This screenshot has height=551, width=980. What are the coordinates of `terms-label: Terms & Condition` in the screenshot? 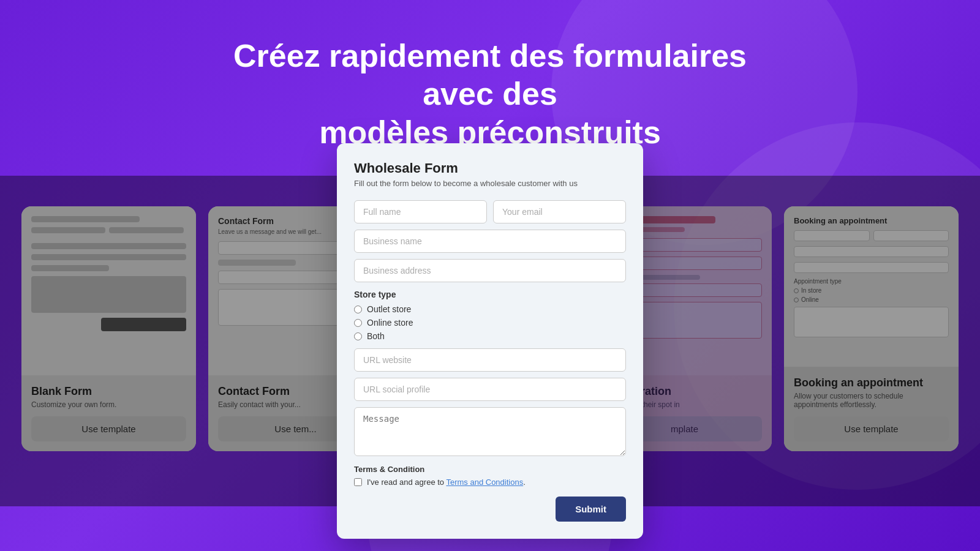 It's located at (490, 469).